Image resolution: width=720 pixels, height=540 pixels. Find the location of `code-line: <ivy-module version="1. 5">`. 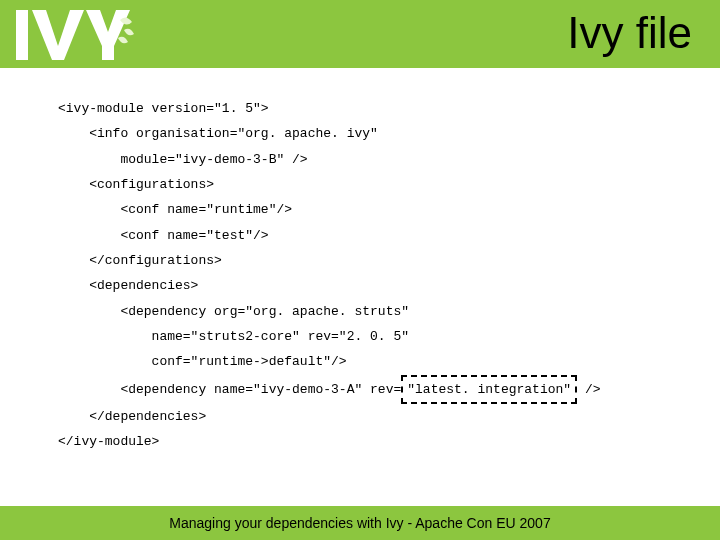

code-line: <ivy-module version="1. 5"> is located at coordinates (389, 108).